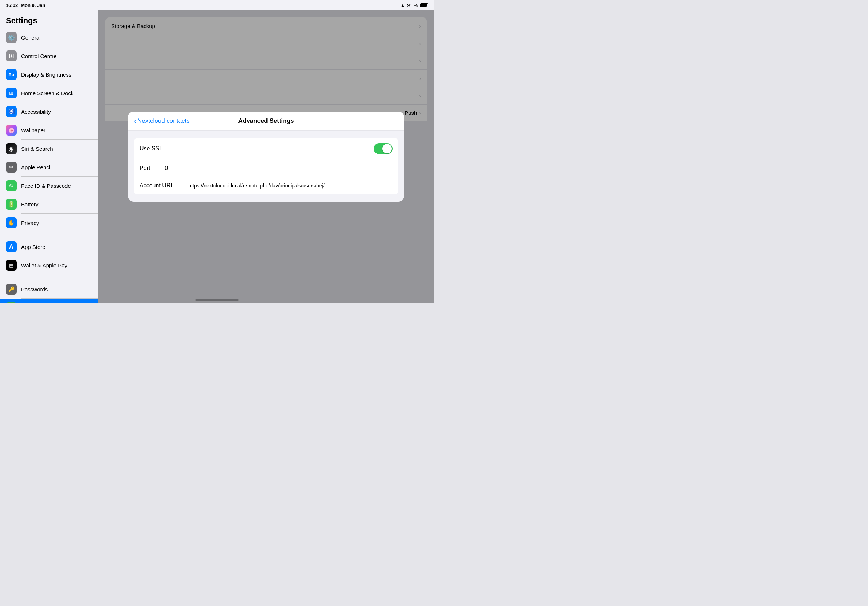  What do you see at coordinates (30, 204) in the screenshot?
I see `sidebar-item-label: Battery` at bounding box center [30, 204].